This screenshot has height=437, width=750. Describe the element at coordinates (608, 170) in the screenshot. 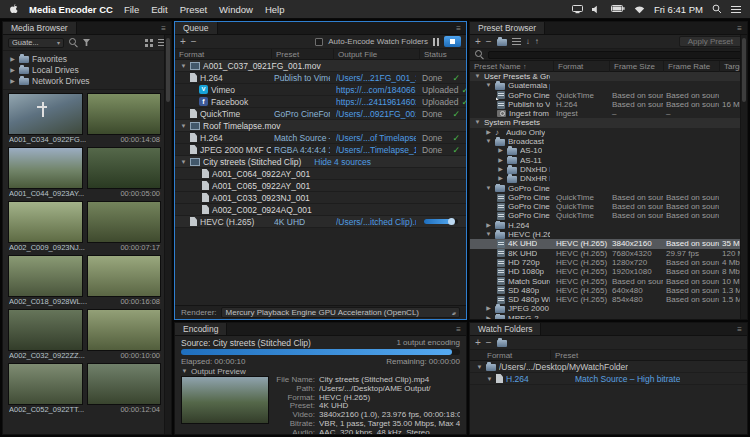

I see `preset-row: ▶ DNxHD MXF OP1a` at that location.